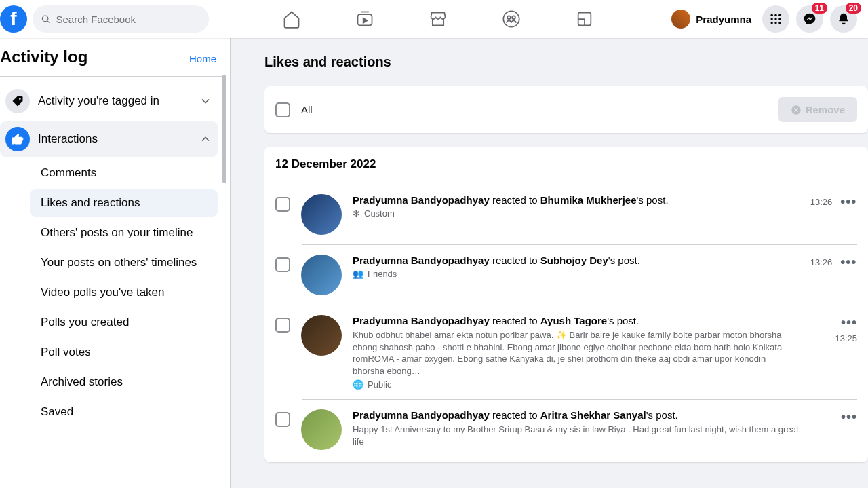 The image size is (868, 488). I want to click on log-headline: Pradyumna Bandyopadhyay reacted to Ayush…, so click(576, 320).